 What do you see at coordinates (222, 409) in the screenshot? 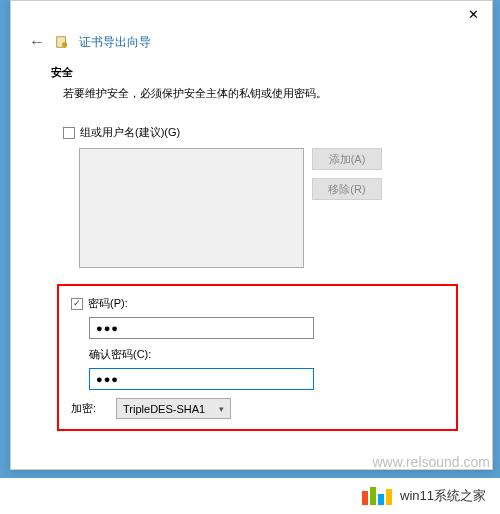
I see `chevron-down-icon: ▾` at bounding box center [222, 409].